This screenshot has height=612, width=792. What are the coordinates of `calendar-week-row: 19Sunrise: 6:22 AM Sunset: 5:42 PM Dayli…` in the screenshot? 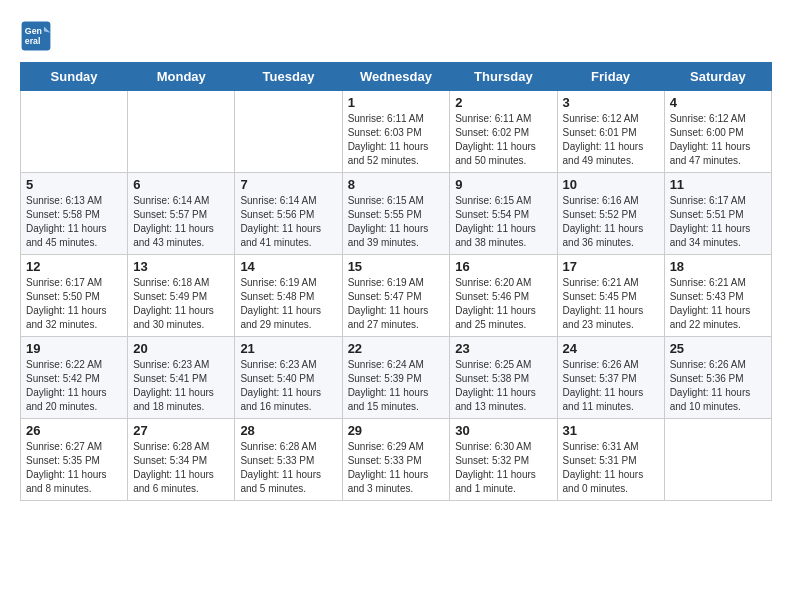 It's located at (396, 378).